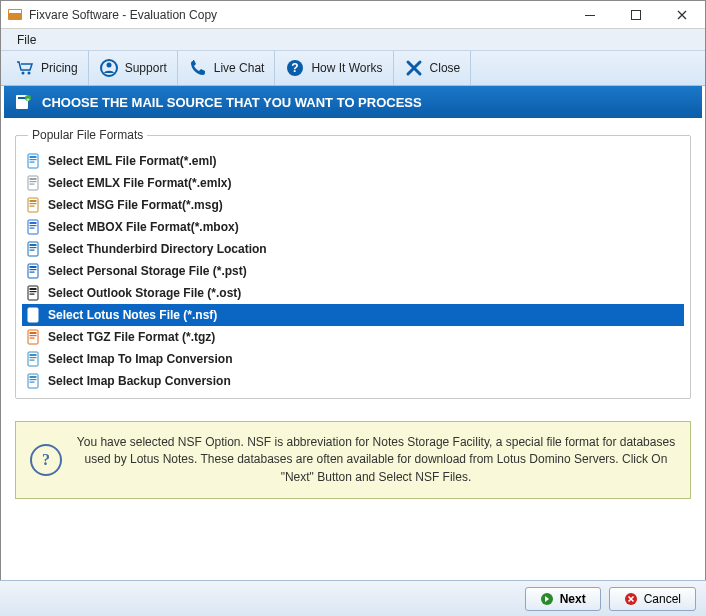 Image resolution: width=706 pixels, height=616 pixels. I want to click on format-option: Select Imap Backup Conversion, so click(353, 381).